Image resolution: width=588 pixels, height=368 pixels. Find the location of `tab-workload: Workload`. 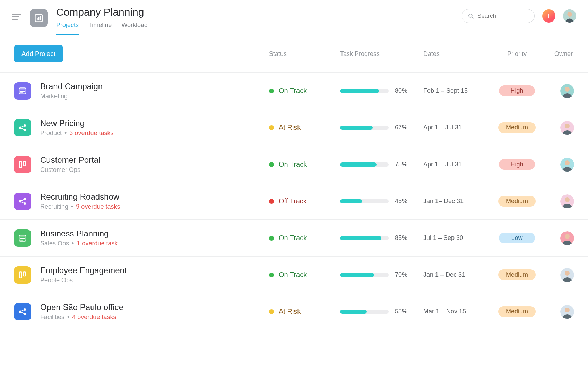

tab-workload: Workload is located at coordinates (135, 28).